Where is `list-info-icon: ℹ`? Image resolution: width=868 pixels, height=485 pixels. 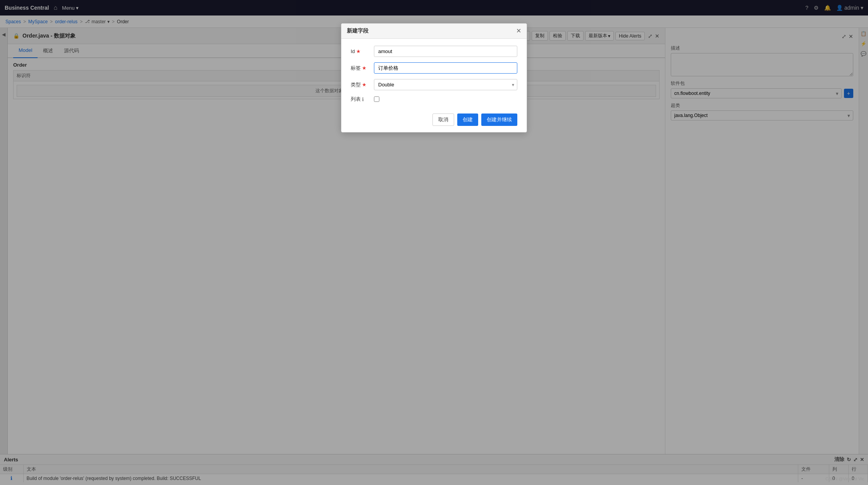 list-info-icon: ℹ is located at coordinates (363, 99).